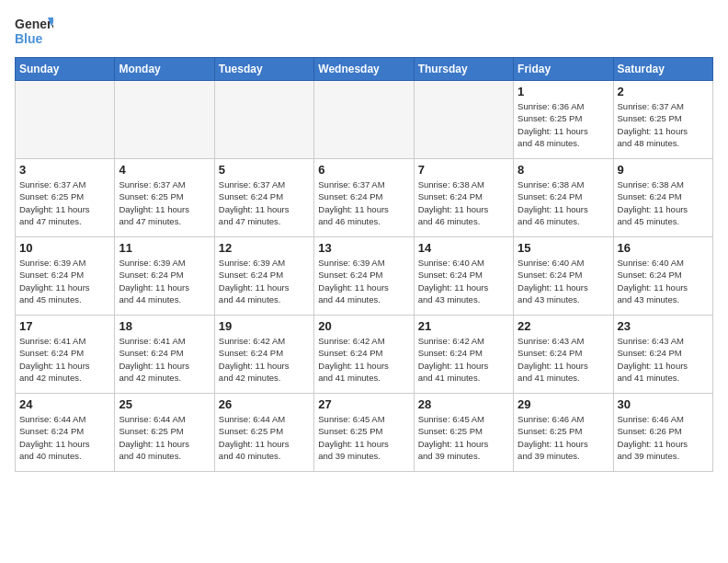  What do you see at coordinates (563, 248) in the screenshot?
I see `day-number: 15` at bounding box center [563, 248].